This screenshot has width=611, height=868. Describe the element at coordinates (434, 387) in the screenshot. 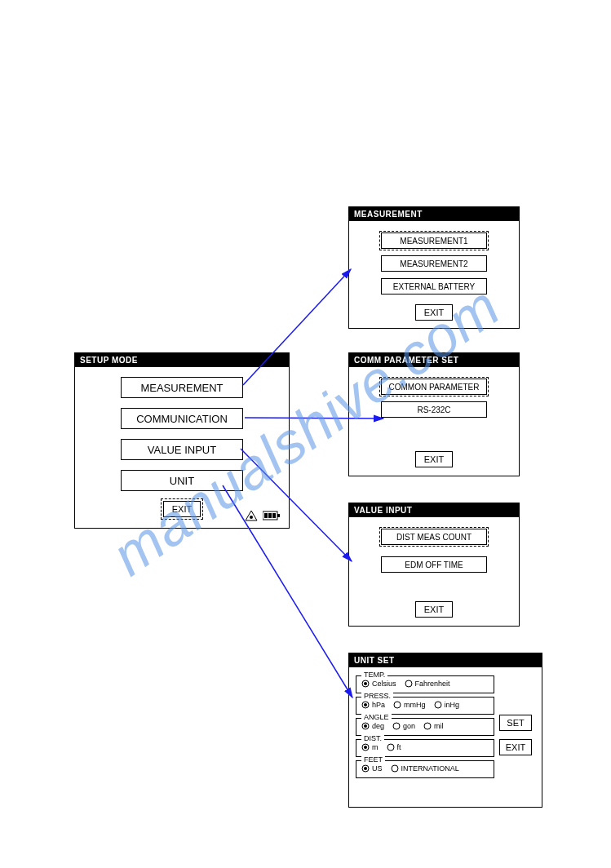

I see `option-common-parameter: COMMON PARAMETER` at that location.